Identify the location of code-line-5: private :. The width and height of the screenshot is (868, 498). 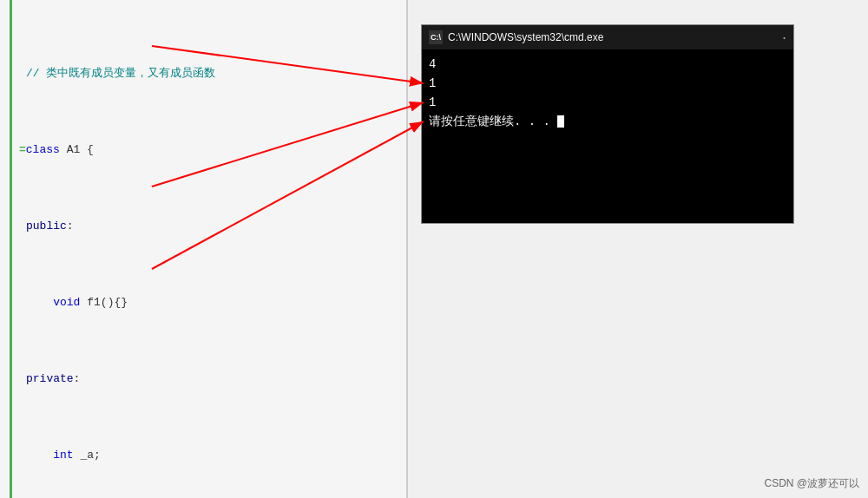
(211, 379).